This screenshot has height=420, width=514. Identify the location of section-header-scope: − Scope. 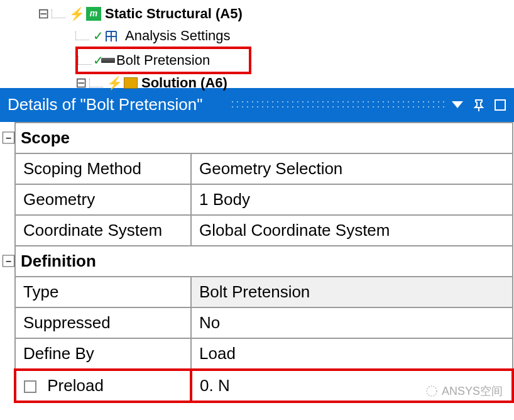
(264, 138).